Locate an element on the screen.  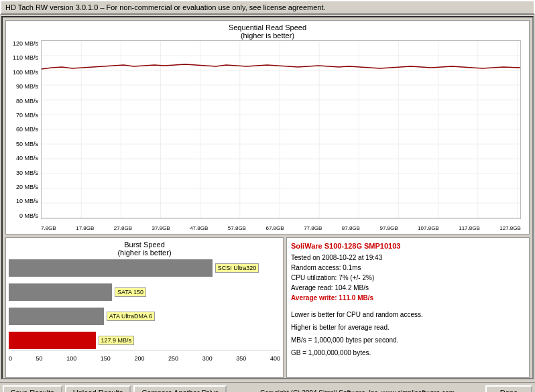
bottom-bar: Save Results Upload Results Compare Anot… is located at coordinates (268, 387).